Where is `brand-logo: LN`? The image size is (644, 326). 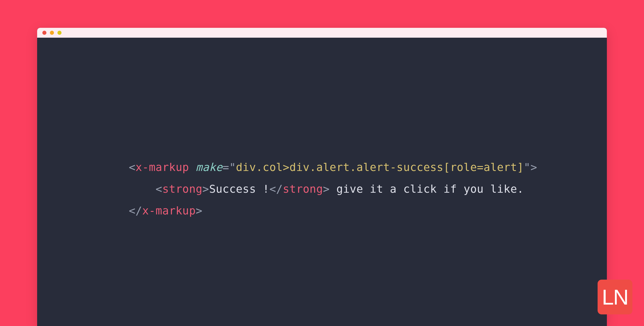
brand-logo: LN is located at coordinates (615, 297).